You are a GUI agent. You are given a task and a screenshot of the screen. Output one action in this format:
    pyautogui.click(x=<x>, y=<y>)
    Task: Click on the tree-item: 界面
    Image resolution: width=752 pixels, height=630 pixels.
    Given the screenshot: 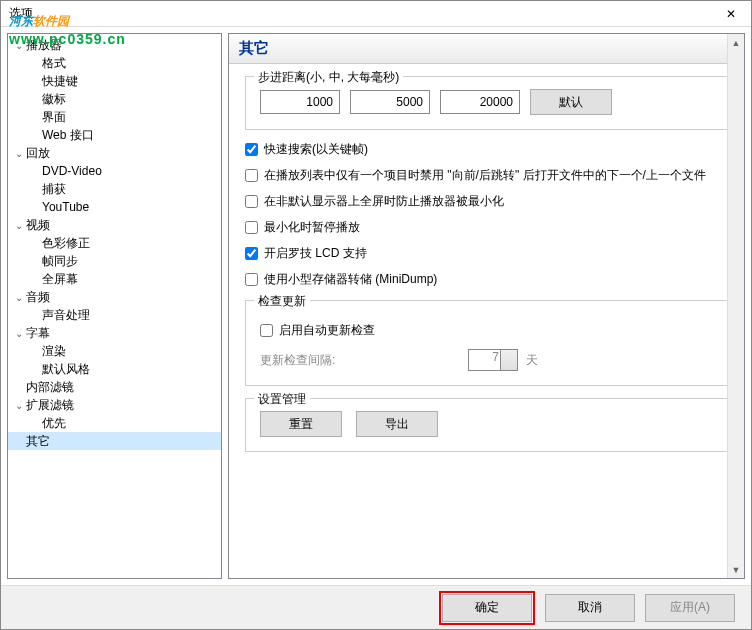 What is the action you would take?
    pyautogui.click(x=114, y=117)
    